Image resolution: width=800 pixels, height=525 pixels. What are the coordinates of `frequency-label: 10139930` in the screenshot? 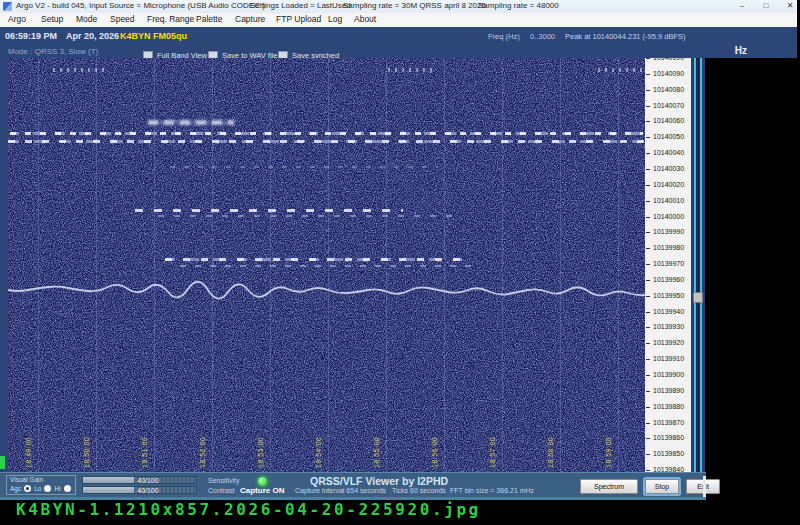 It's located at (668, 326).